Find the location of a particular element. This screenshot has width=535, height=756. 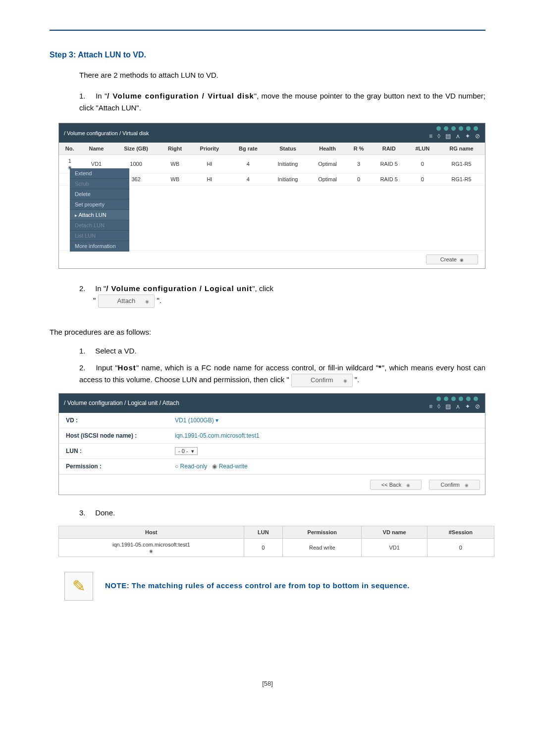

shot1-header: / Volume configuration / Virtual disk ≡ … is located at coordinates (272, 133).